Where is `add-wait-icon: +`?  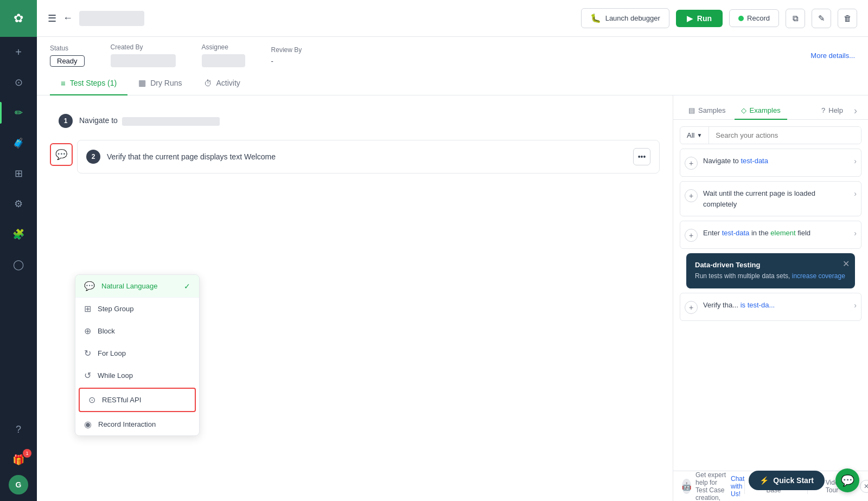 add-wait-icon: + is located at coordinates (691, 196).